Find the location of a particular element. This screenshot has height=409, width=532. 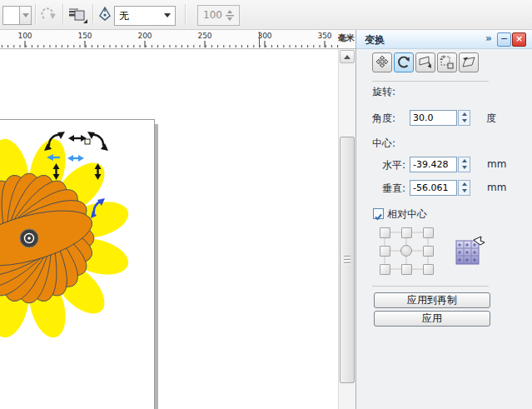

vertical-scrollbar is located at coordinates (346, 229).